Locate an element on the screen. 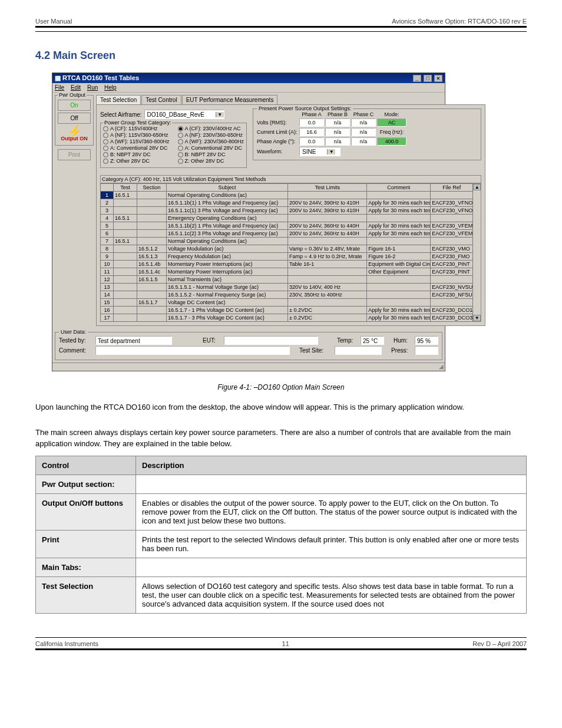 This screenshot has height=728, width=562. phaseangle-b: n/a is located at coordinates (338, 141).